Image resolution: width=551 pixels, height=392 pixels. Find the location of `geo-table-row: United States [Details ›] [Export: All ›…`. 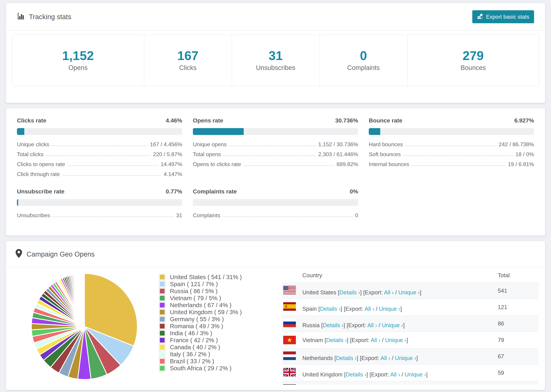

geo-table-row: United States [Details ›] [Export: All ›… is located at coordinates (410, 291).